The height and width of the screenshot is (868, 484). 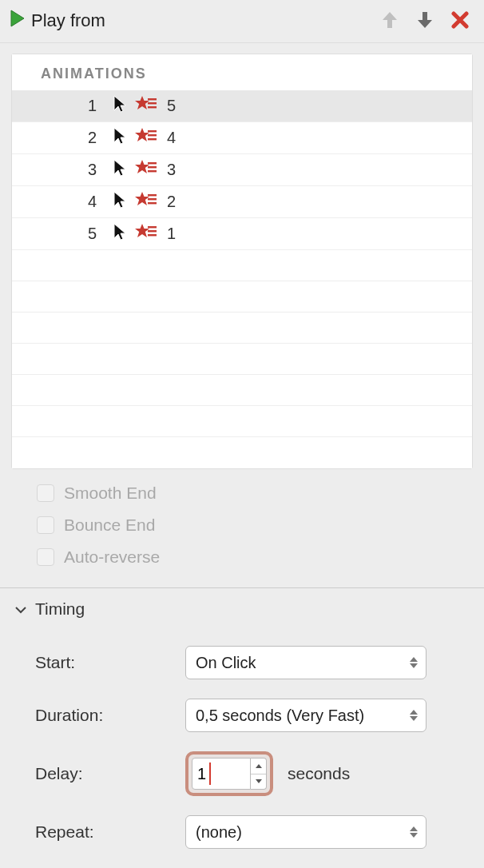 I want to click on repeat-value: (none), so click(x=219, y=833).